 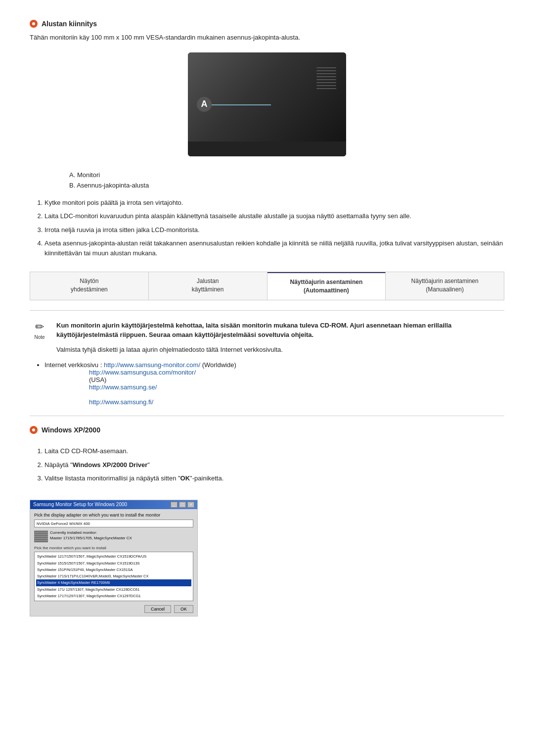 I want to click on monitor-vents, so click(x=326, y=104).